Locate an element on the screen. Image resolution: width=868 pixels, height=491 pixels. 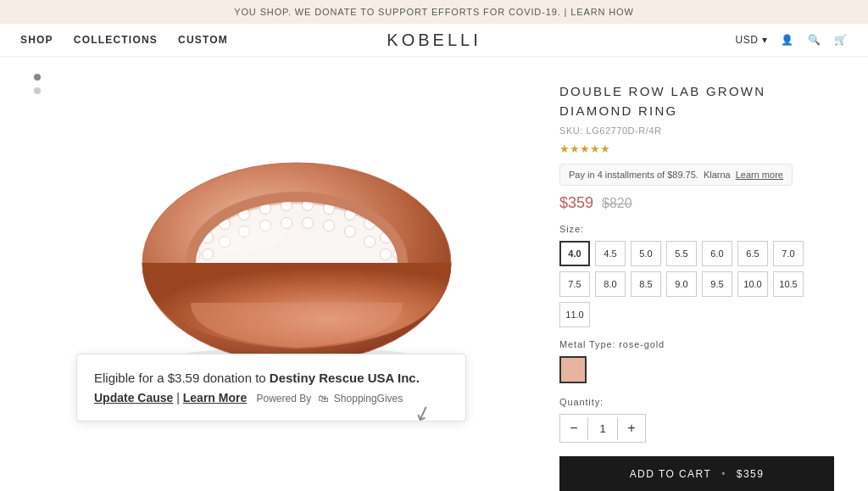
promo-banner: YOU SHOP. WE DONATE TO SUPPORT EFFORTS F… is located at coordinates (434, 12).